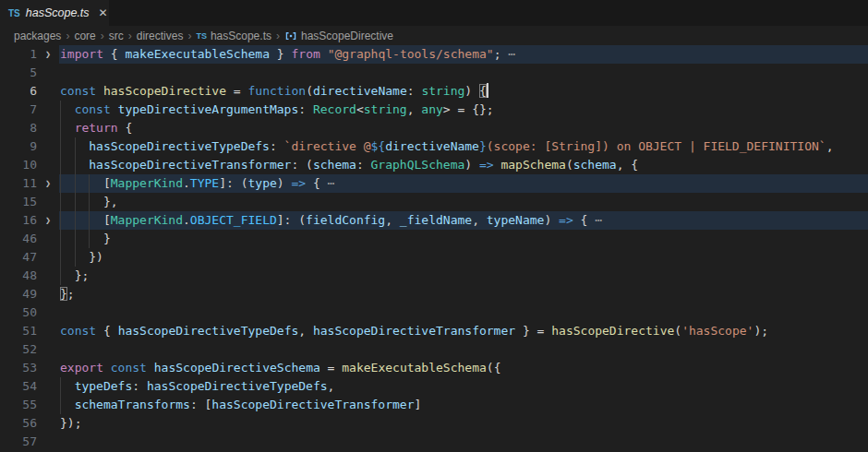 The height and width of the screenshot is (452, 868). Describe the element at coordinates (18, 147) in the screenshot. I see `line-number: 9` at that location.